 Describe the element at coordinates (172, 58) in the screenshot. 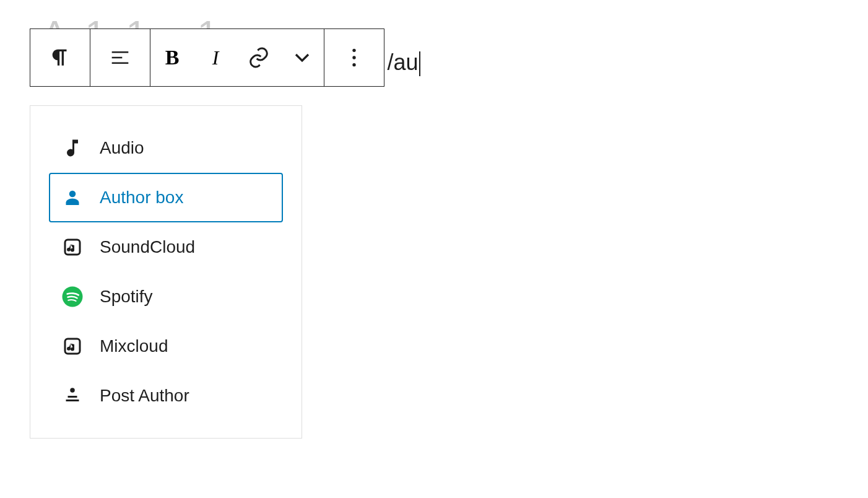

I see `bold-icon: B` at that location.